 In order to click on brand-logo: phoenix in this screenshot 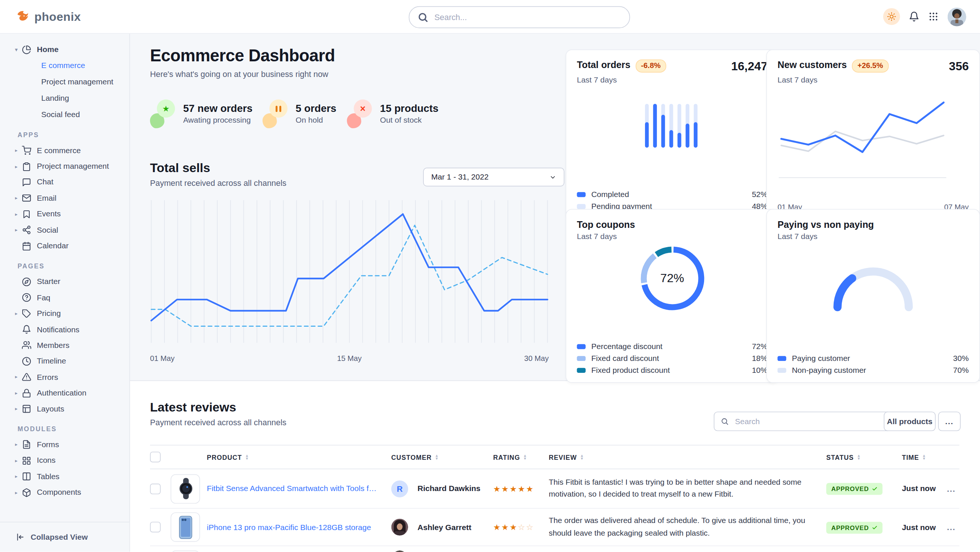, I will do `click(48, 17)`.